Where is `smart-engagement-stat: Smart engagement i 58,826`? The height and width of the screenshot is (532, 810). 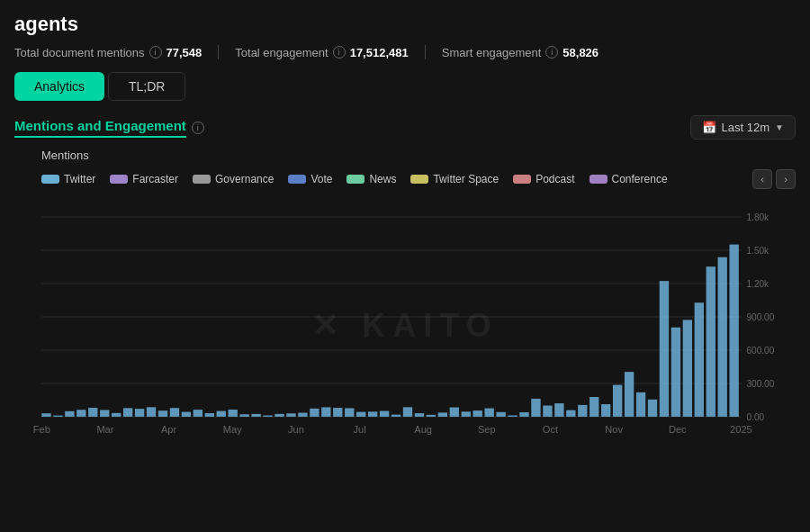
smart-engagement-stat: Smart engagement i 58,826 is located at coordinates (520, 52).